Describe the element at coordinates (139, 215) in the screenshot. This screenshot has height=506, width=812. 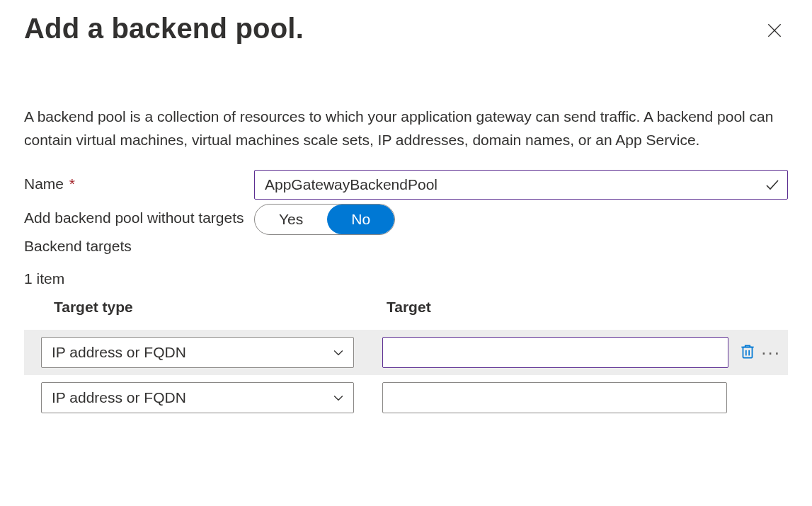
I see `without-targets-label: Add backend pool without targets` at that location.